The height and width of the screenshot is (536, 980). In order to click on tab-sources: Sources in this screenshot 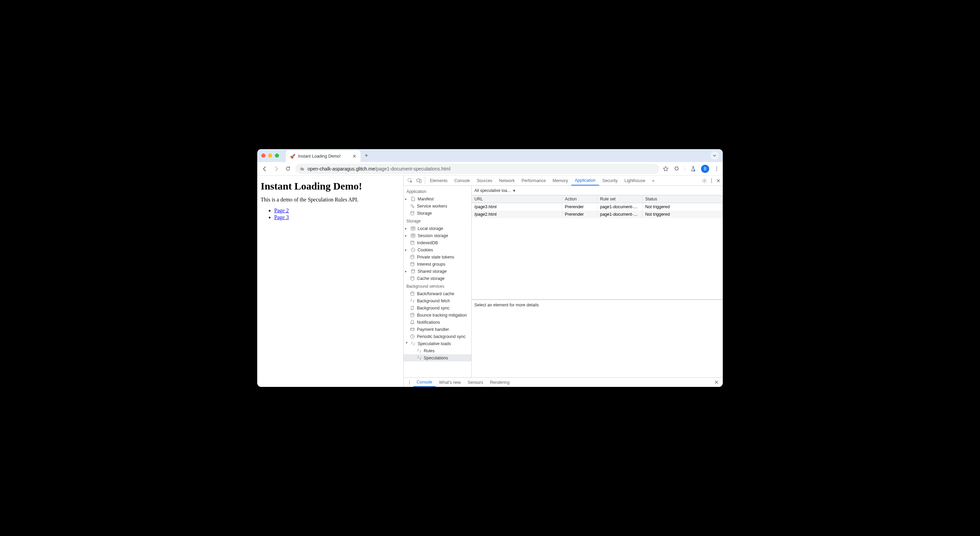, I will do `click(485, 181)`.